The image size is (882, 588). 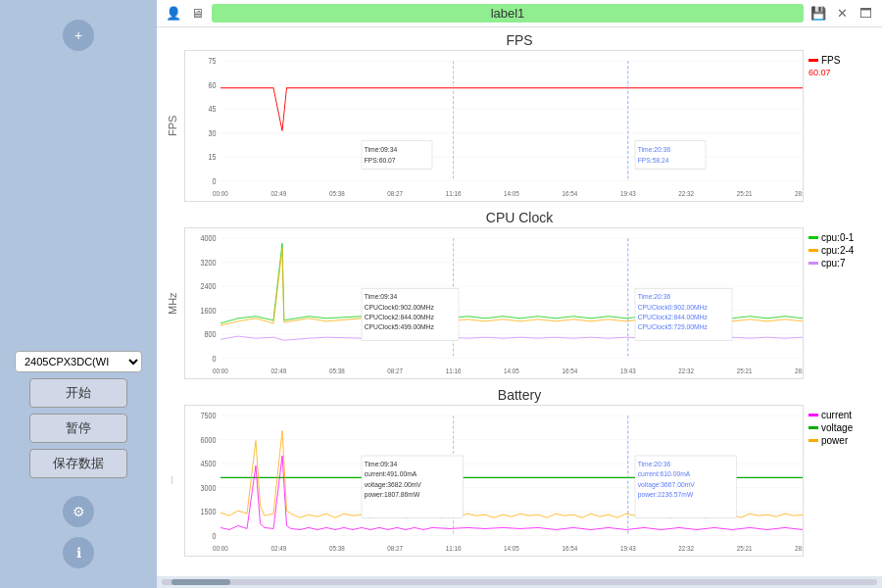 What do you see at coordinates (78, 35) in the screenshot?
I see `add-circle-icon: +` at bounding box center [78, 35].